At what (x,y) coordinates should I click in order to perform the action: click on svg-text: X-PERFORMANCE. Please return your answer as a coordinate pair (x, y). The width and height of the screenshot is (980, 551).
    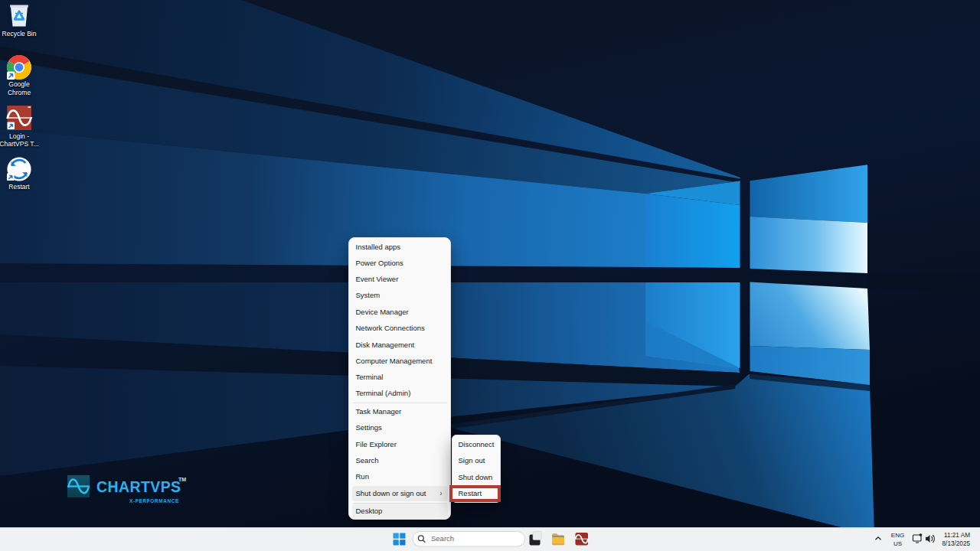
    Looking at the image, I should click on (155, 500).